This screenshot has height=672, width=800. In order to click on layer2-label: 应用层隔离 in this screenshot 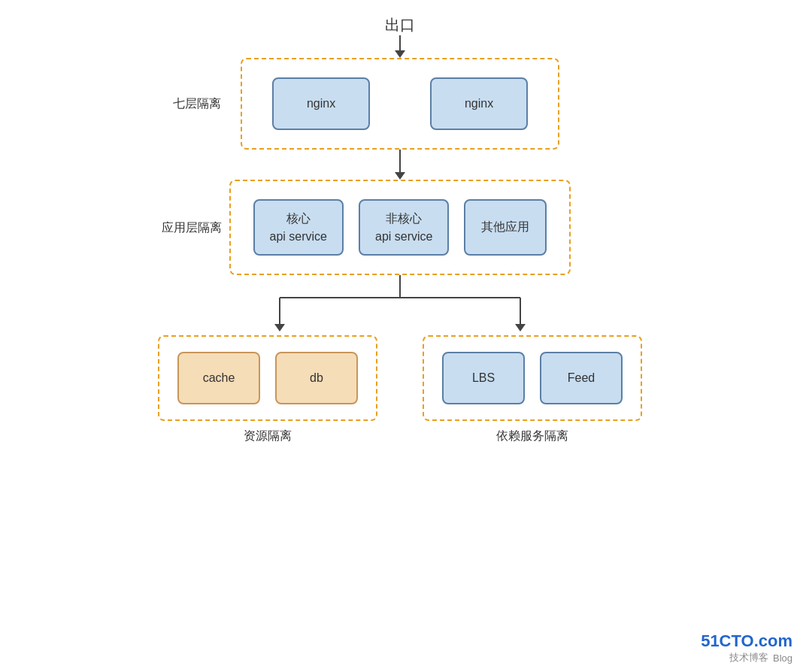, I will do `click(192, 227)`.